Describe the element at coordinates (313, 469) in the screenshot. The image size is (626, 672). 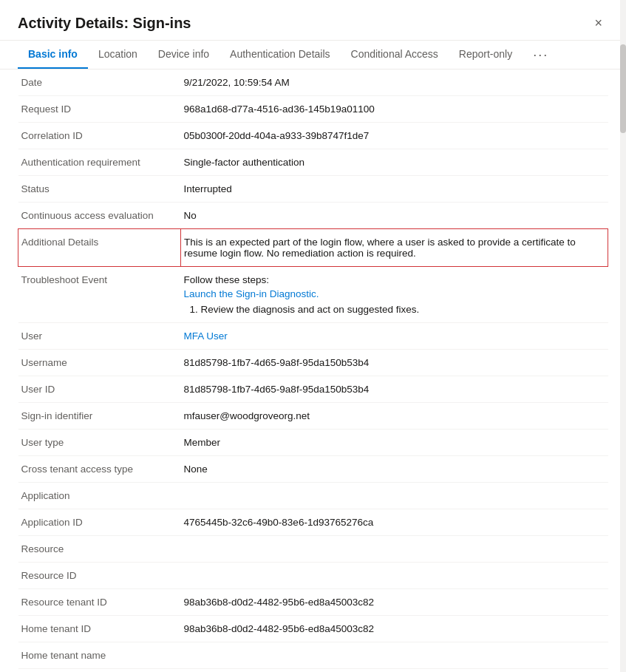
I see `table-row: Cross tenant access typeNone` at that location.